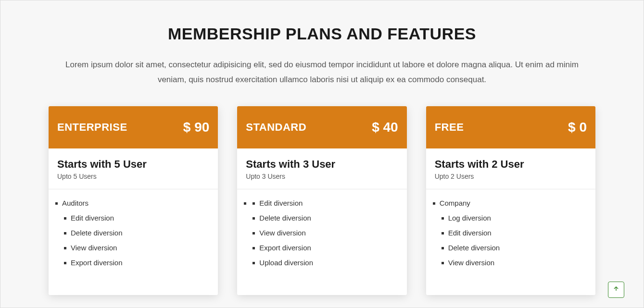 The height and width of the screenshot is (308, 644). I want to click on plan-starts: Starts with 2 User, so click(511, 164).